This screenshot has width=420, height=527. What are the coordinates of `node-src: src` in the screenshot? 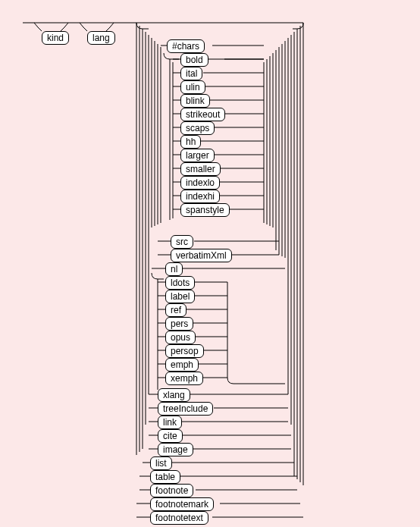 It's located at (182, 242).